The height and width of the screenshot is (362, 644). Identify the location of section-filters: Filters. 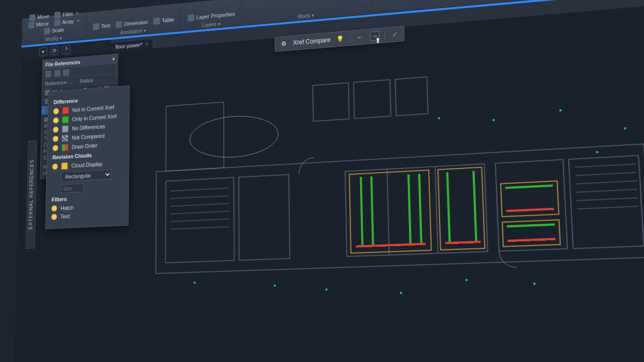
(87, 198).